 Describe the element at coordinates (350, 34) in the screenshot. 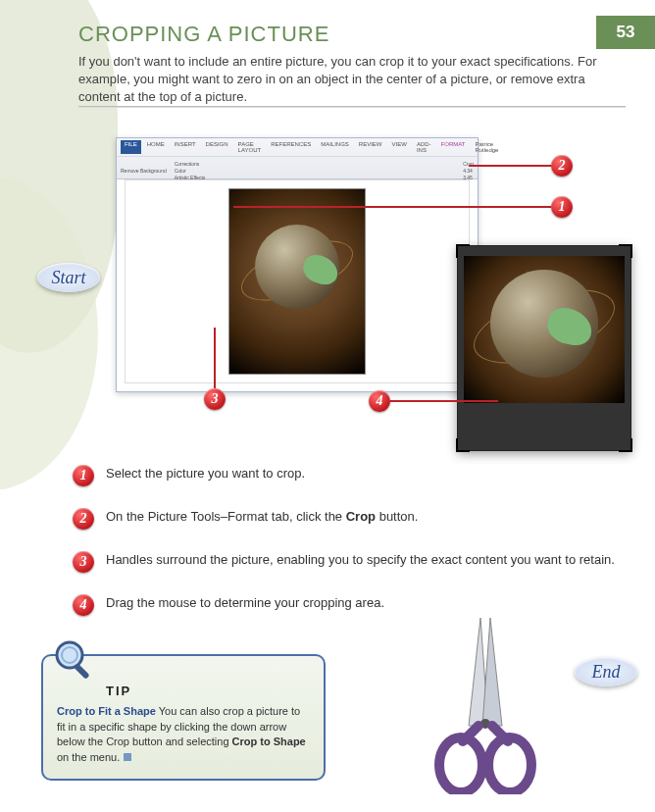

I see `page-title: CROPPING A PICTURE` at that location.